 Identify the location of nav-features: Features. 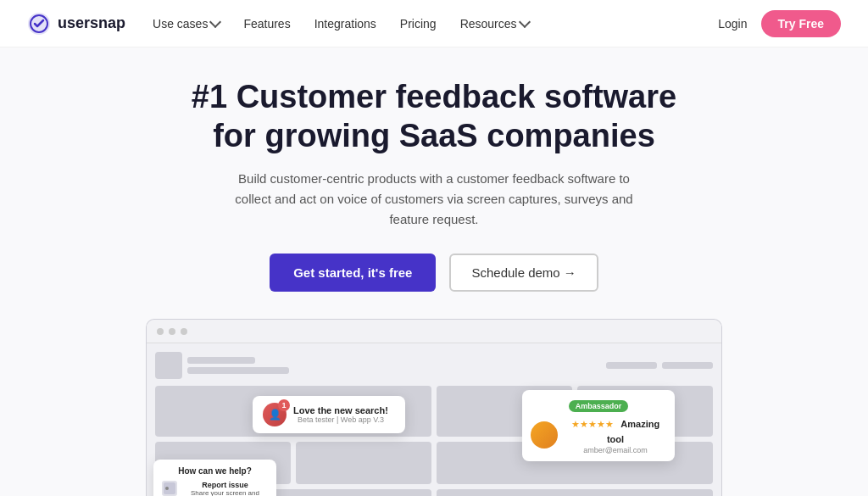
(266, 24).